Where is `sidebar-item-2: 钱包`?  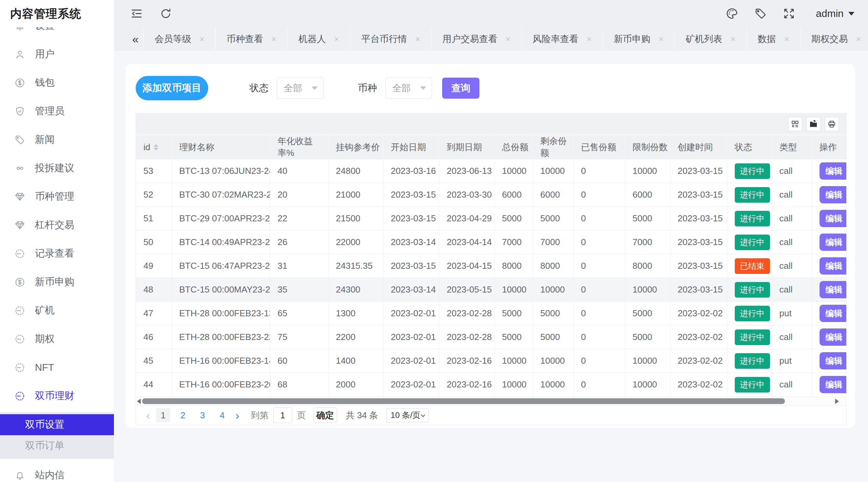
sidebar-item-2: 钱包 is located at coordinates (57, 83).